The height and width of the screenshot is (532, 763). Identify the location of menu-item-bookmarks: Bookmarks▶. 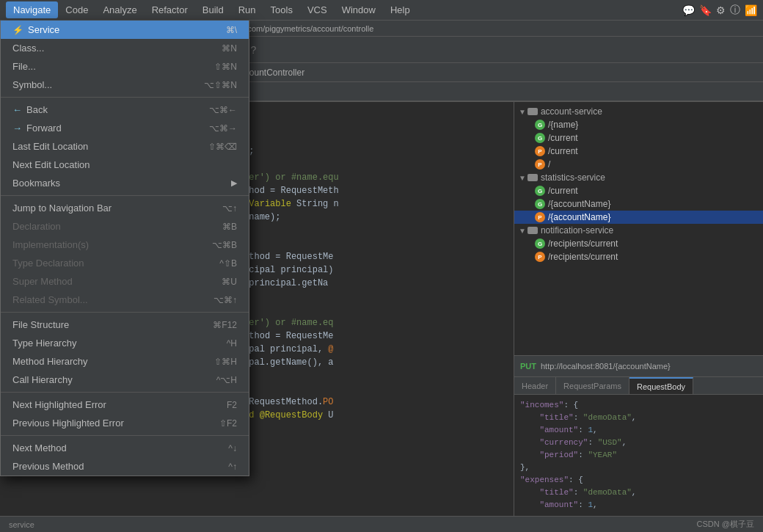
(125, 183).